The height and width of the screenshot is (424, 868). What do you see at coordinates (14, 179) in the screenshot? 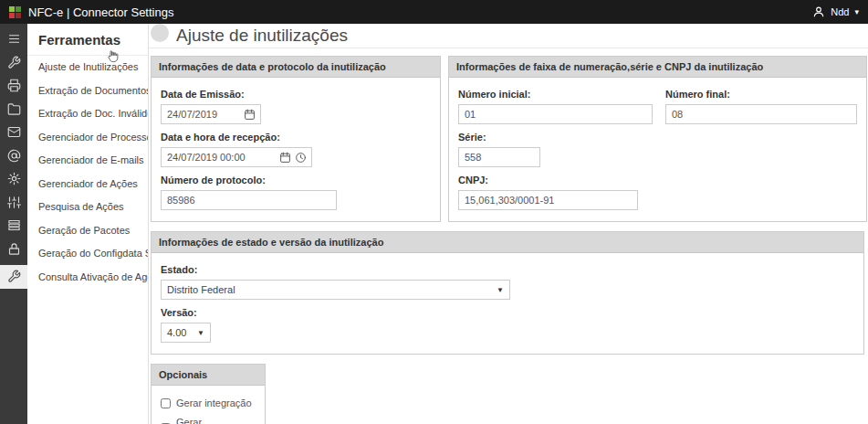
I see `gear-icon` at bounding box center [14, 179].